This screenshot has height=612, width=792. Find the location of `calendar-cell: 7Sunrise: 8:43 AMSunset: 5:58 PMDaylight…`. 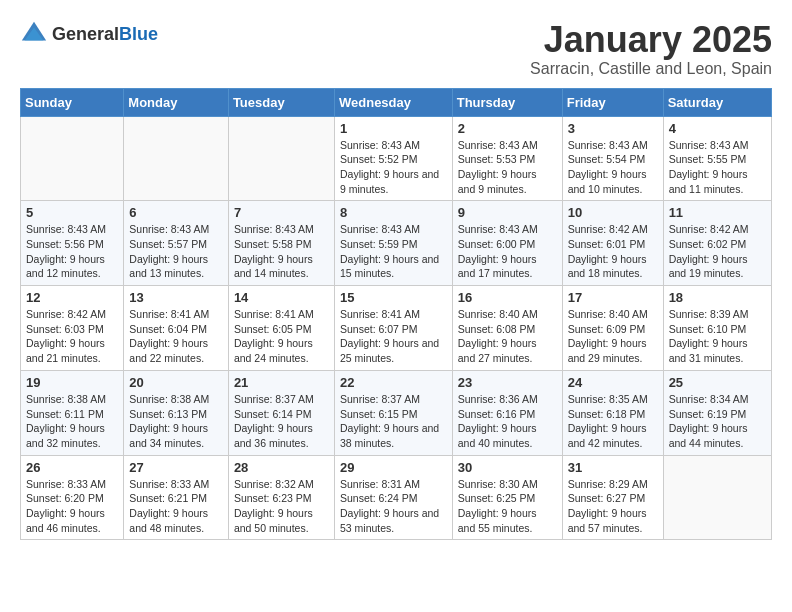

calendar-cell: 7Sunrise: 8:43 AMSunset: 5:58 PMDaylight… is located at coordinates (281, 244).